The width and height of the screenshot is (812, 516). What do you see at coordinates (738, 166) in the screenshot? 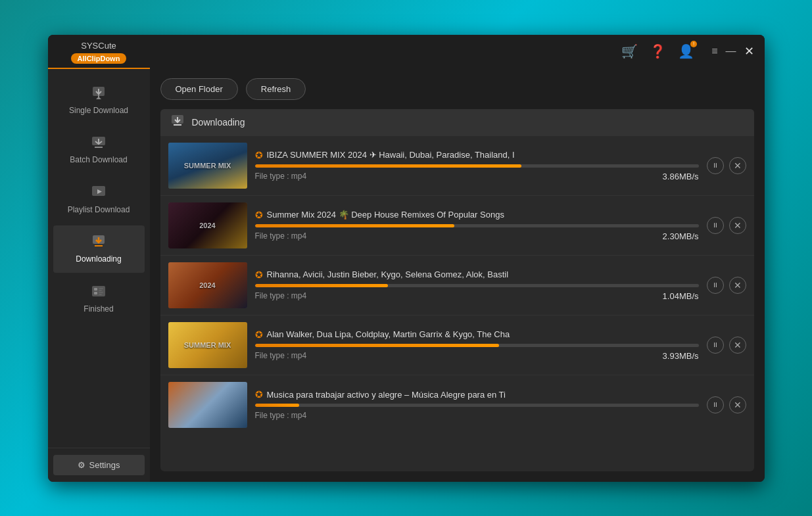
I see `cancel-button-1: ✕` at bounding box center [738, 166].